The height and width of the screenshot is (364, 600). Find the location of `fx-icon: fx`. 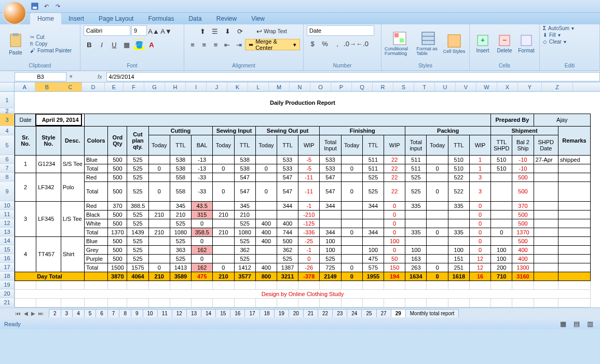

fx-icon: fx is located at coordinates (100, 77).